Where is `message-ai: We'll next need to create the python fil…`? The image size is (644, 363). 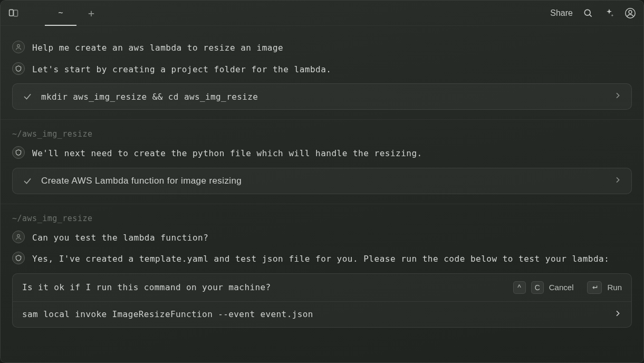 message-ai: We'll next need to create the python fil… is located at coordinates (322, 153).